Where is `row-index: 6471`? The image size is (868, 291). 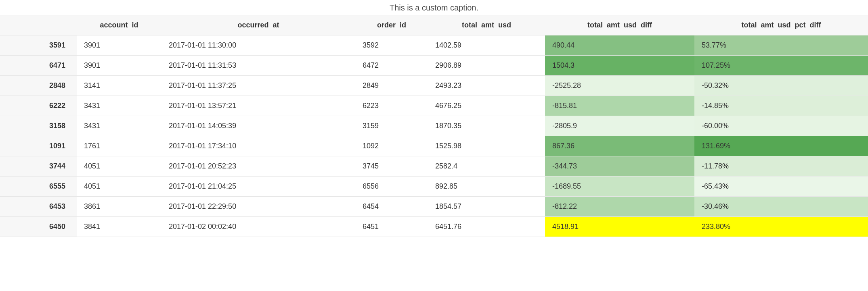 row-index: 6471 is located at coordinates (38, 66).